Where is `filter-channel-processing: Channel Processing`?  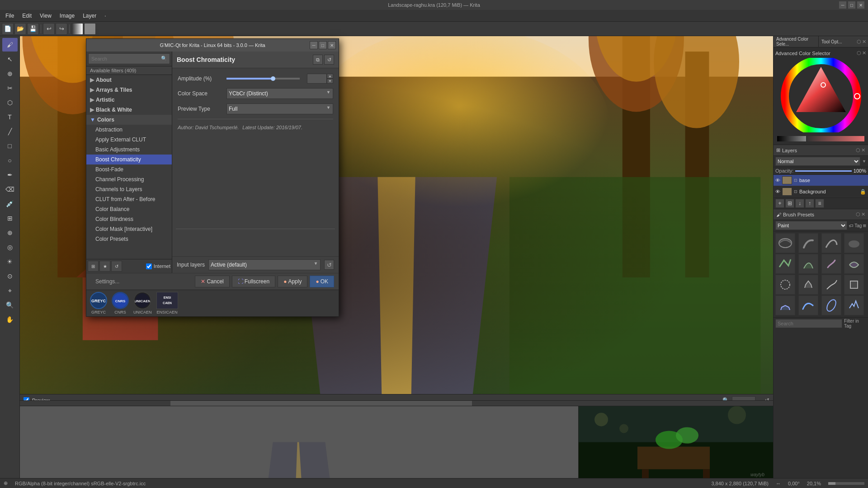
filter-channel-processing: Channel Processing is located at coordinates (129, 179).